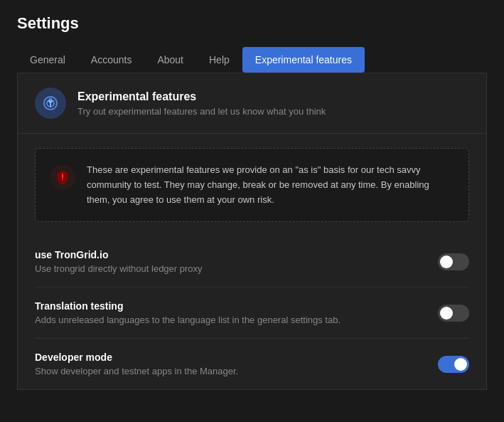 Image resolution: width=504 pixels, height=422 pixels. I want to click on tab-accounts: Accounts, so click(112, 60).